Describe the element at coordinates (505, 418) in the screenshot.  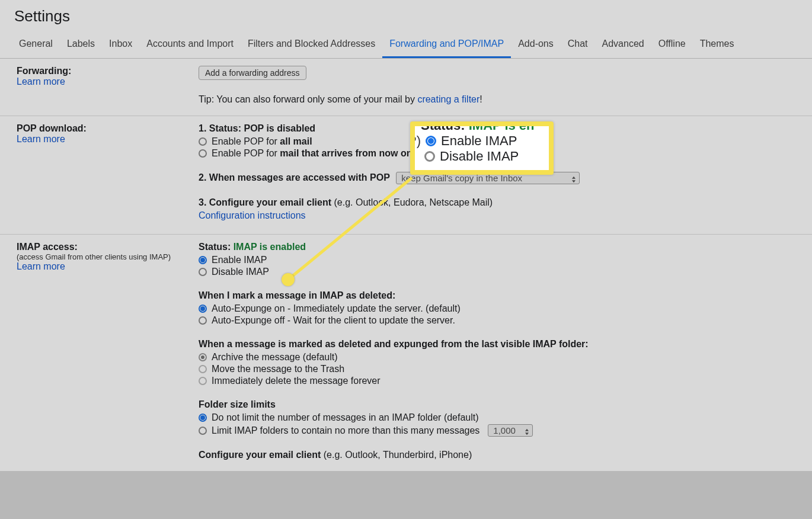
I see `no-limit-radio: Do not limit the number of messages in a…` at that location.